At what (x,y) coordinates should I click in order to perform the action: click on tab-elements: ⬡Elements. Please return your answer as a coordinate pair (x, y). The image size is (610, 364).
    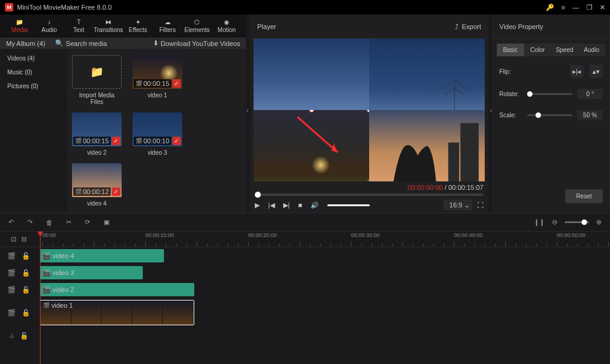
    Looking at the image, I should click on (197, 26).